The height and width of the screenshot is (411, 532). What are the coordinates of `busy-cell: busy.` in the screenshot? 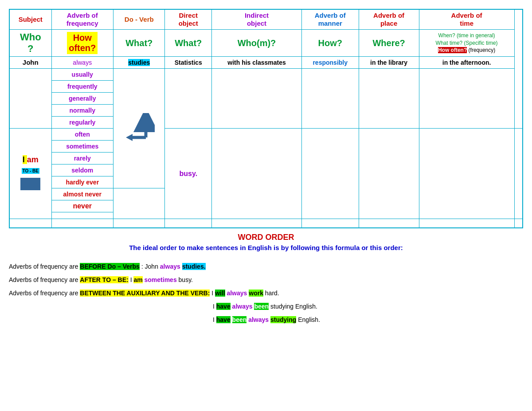 It's located at (188, 174).